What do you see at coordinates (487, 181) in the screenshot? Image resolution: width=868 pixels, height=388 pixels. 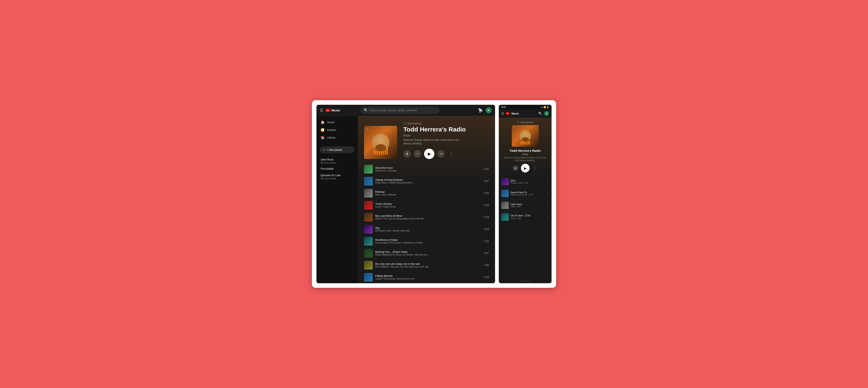 I see `track-duration: 5:07` at bounding box center [487, 181].